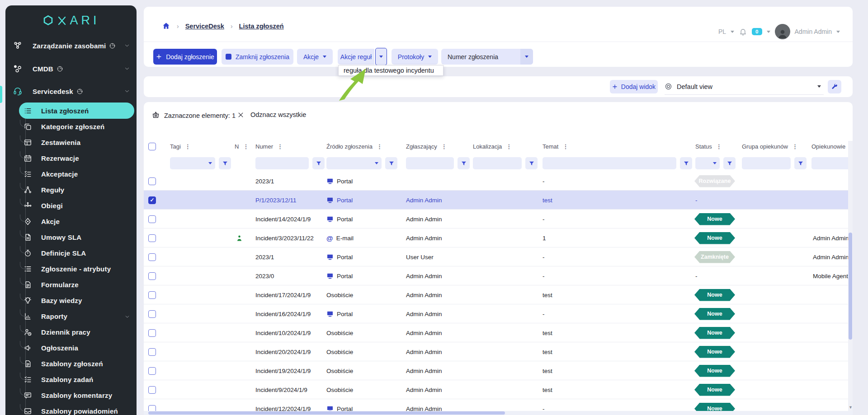 Image resolution: width=868 pixels, height=415 pixels. What do you see at coordinates (71, 206) in the screenshot?
I see `sidebar-item-obiegi: Obiegi` at bounding box center [71, 206].